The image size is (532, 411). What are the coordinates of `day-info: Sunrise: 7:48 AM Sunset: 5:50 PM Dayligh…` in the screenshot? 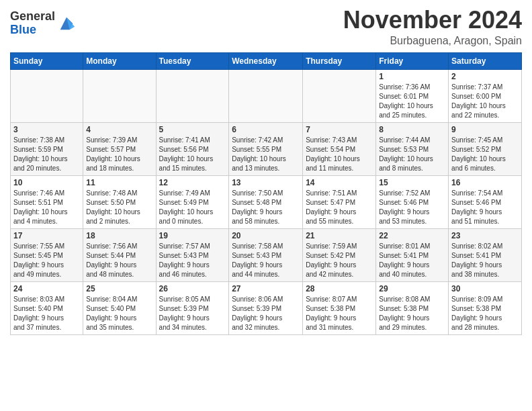 It's located at (120, 208).